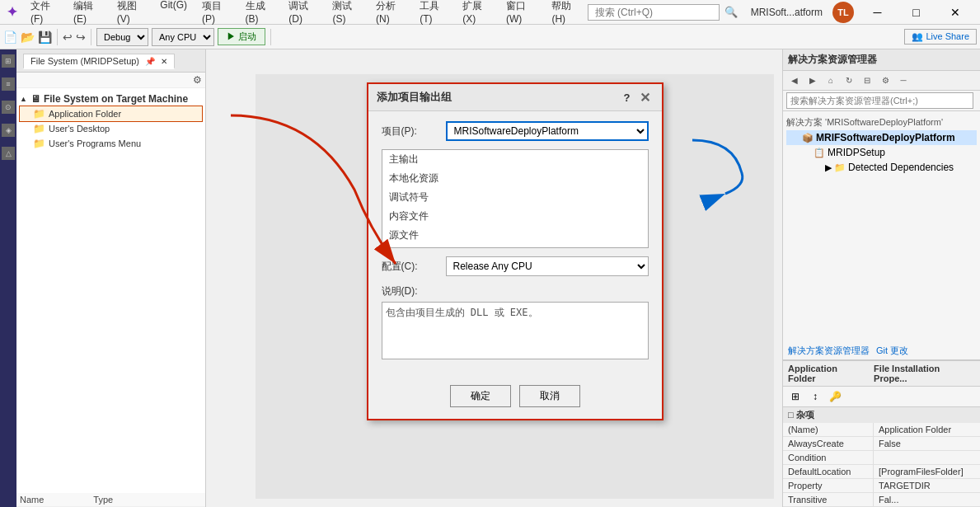 Image resolution: width=980 pixels, height=507 pixels. What do you see at coordinates (819, 153) in the screenshot?
I see `sol-setup-icon: 📋` at bounding box center [819, 153].